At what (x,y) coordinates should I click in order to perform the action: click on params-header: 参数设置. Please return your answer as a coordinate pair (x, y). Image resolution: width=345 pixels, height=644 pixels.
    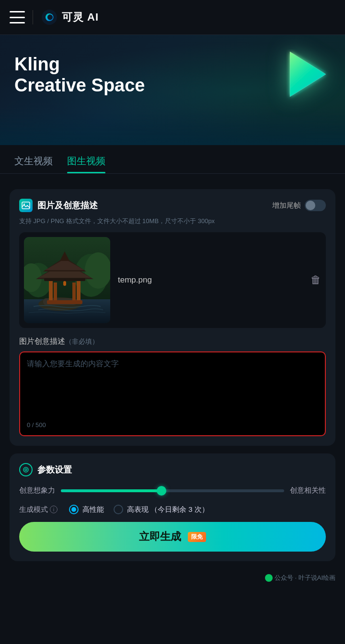
    Looking at the image, I should click on (172, 470).